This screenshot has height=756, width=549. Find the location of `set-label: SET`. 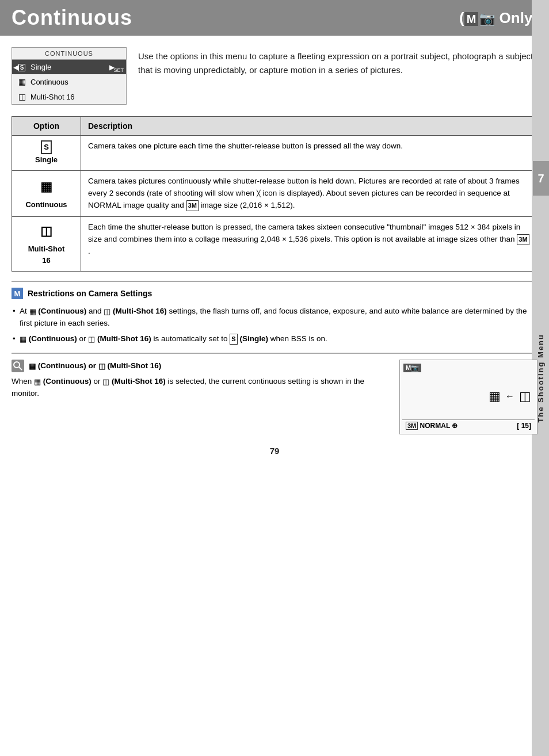

set-label: SET is located at coordinates (119, 70).